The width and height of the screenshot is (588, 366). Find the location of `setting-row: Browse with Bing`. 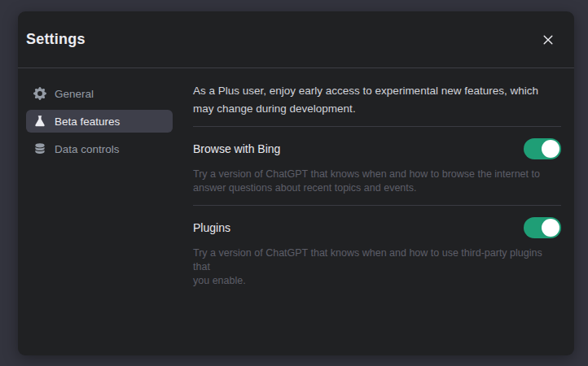

setting-row: Browse with Bing is located at coordinates (377, 149).